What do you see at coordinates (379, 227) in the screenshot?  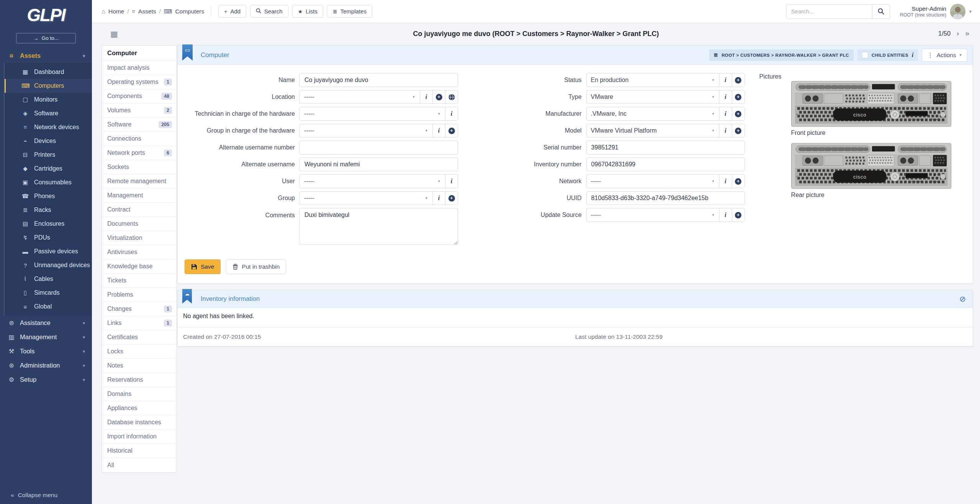 I see `comments-textarea` at bounding box center [379, 227].